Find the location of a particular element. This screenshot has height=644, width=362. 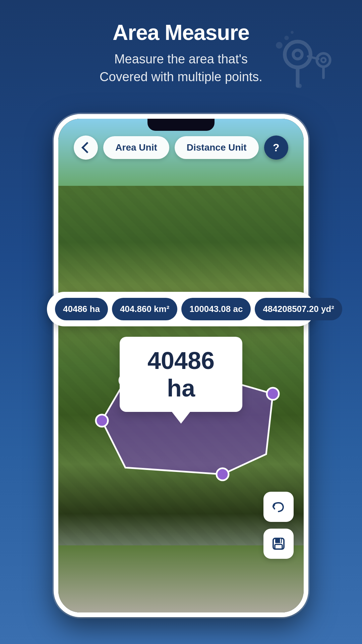

pill-ha: 40486 ha is located at coordinates (81, 309).